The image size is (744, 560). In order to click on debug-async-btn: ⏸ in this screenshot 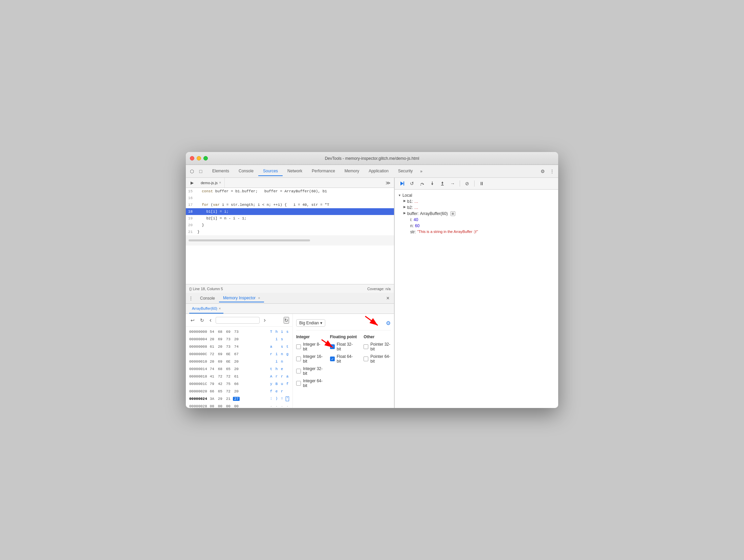, I will do `click(482, 184)`.